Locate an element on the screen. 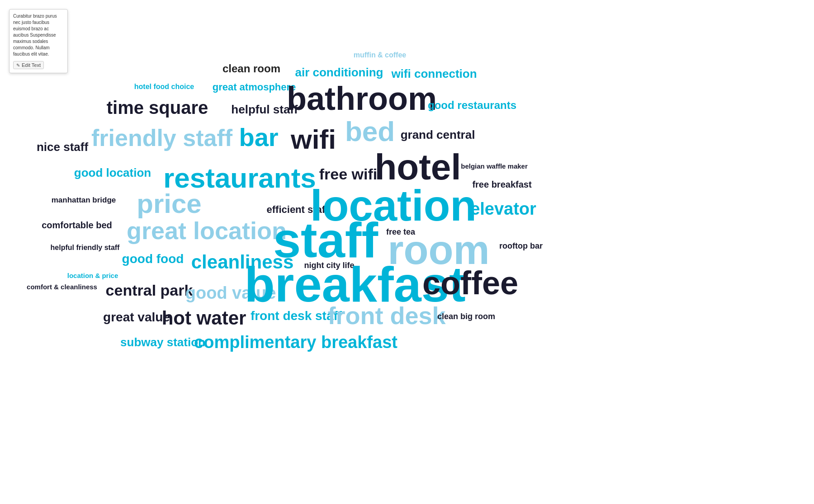  word-friendly-staff: friendly staff is located at coordinates (162, 138).